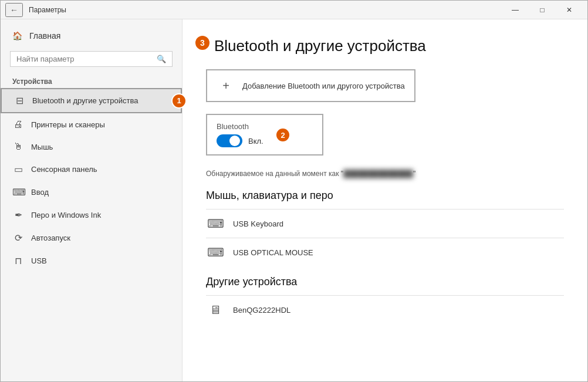 The width and height of the screenshot is (588, 382). What do you see at coordinates (50, 238) in the screenshot?
I see `sidebar-item-autoplay-label: Автозапуск` at bounding box center [50, 238].